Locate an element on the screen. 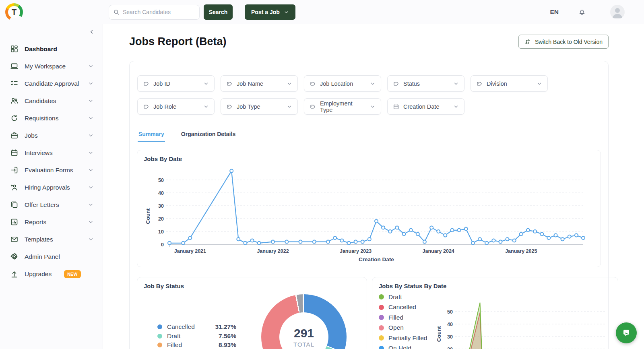 The width and height of the screenshot is (644, 349). svg-text: Creation Date is located at coordinates (376, 259).